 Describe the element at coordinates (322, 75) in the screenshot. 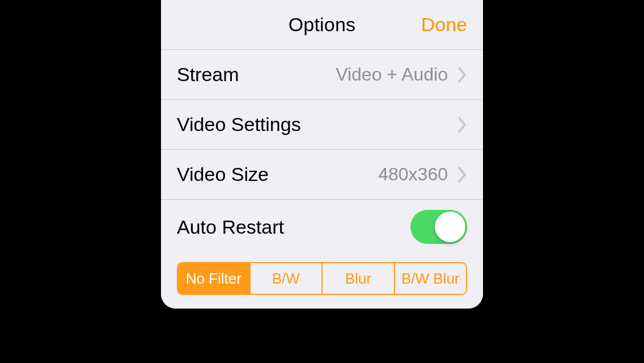

I see `row-stream: Stream Video + Audio` at that location.